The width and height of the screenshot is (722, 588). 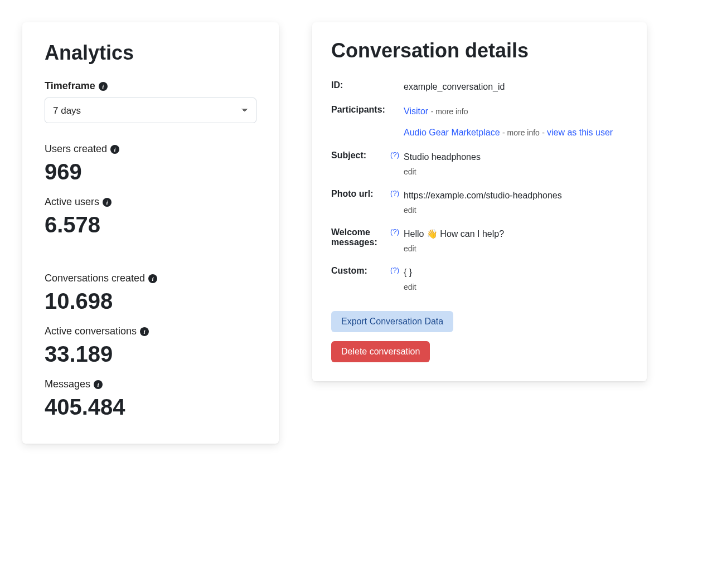 What do you see at coordinates (408, 272) in the screenshot?
I see `custom-value: { }` at bounding box center [408, 272].